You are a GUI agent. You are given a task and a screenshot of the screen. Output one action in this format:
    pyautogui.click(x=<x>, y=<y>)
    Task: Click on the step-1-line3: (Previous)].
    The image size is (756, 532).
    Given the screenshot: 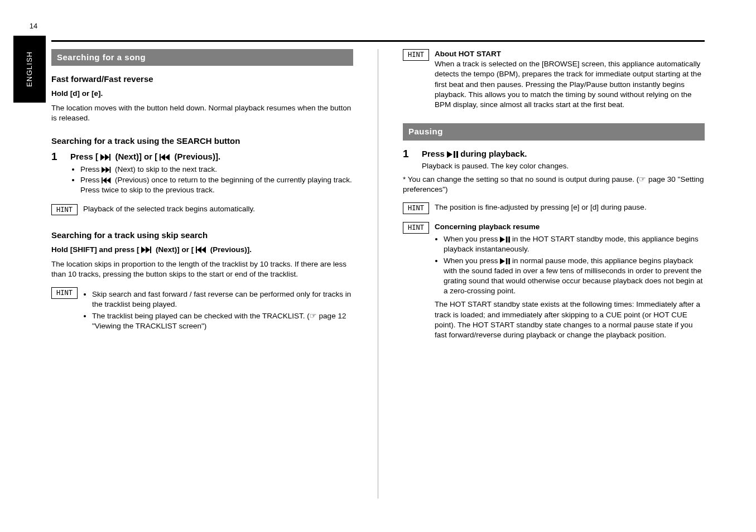 What is the action you would take?
    pyautogui.click(x=198, y=156)
    